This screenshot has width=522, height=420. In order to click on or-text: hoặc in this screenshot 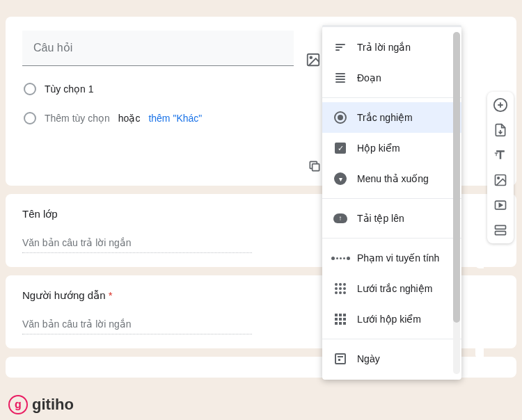, I will do `click(129, 118)`.